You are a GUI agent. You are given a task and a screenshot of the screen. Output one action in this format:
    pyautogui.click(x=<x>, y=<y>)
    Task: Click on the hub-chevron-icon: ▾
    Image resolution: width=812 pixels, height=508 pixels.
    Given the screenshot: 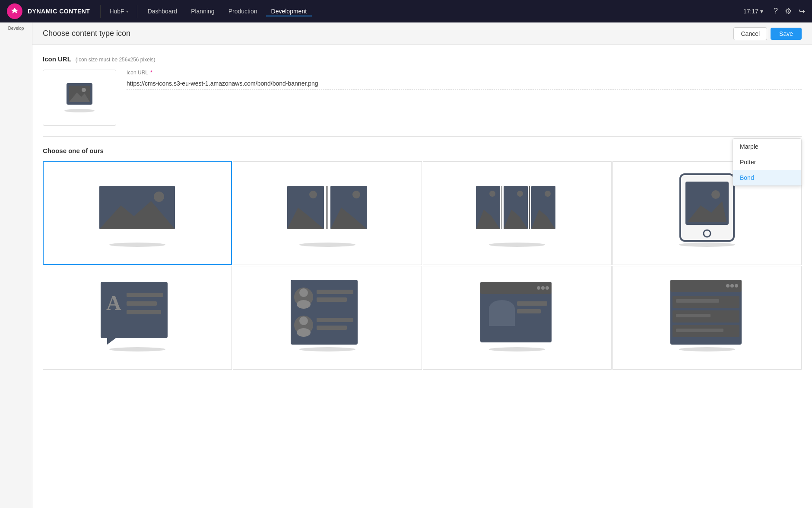 What is the action you would take?
    pyautogui.click(x=127, y=11)
    